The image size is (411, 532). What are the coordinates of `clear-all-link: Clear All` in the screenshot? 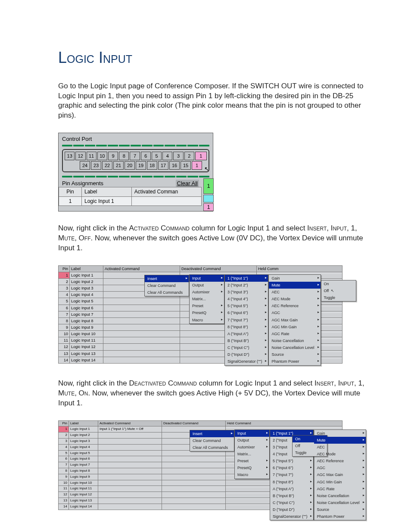 It's located at (187, 184).